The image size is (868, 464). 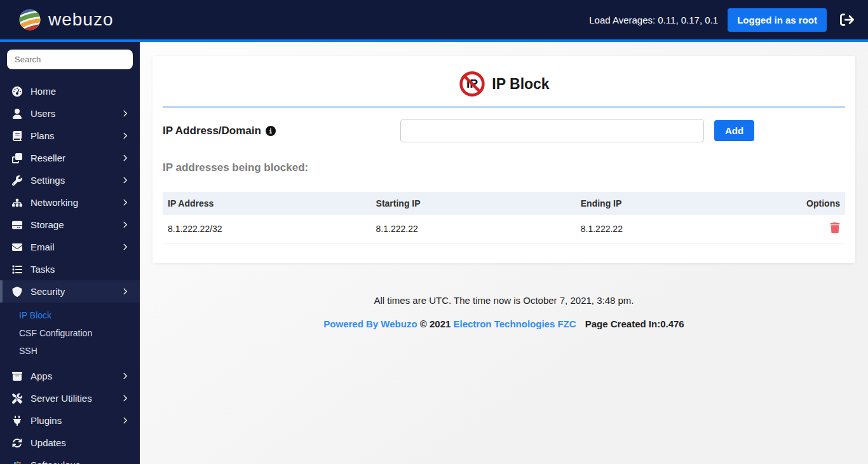 What do you see at coordinates (777, 20) in the screenshot?
I see `logged-in-as-root-button: Logged in as root` at bounding box center [777, 20].